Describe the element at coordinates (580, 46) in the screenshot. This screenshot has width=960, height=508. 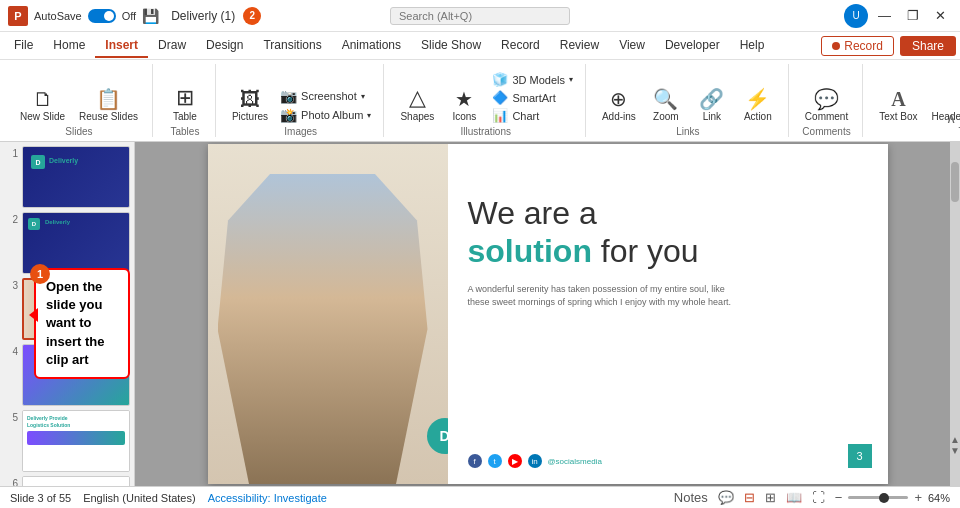
I see `tab-review: Review` at that location.